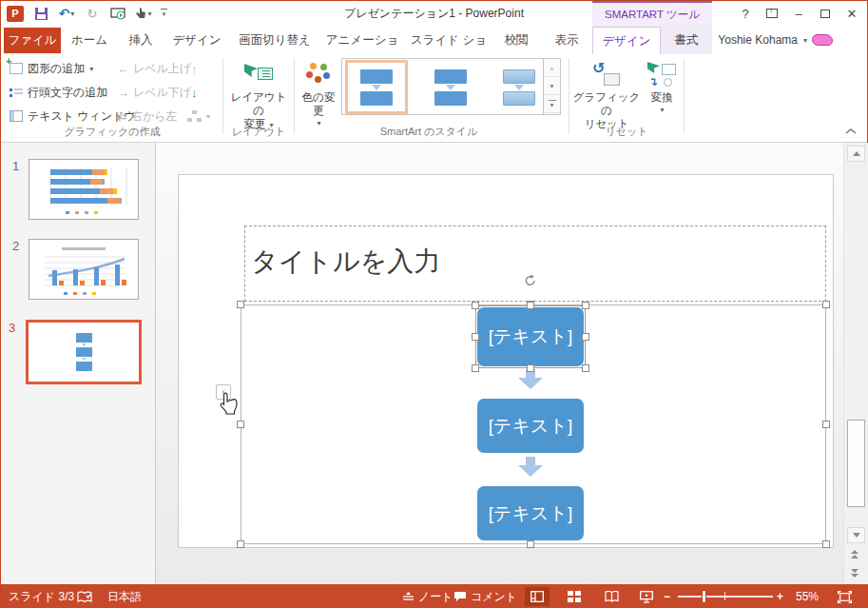 The width and height of the screenshot is (868, 608). I want to click on normal-view-icon, so click(537, 597).